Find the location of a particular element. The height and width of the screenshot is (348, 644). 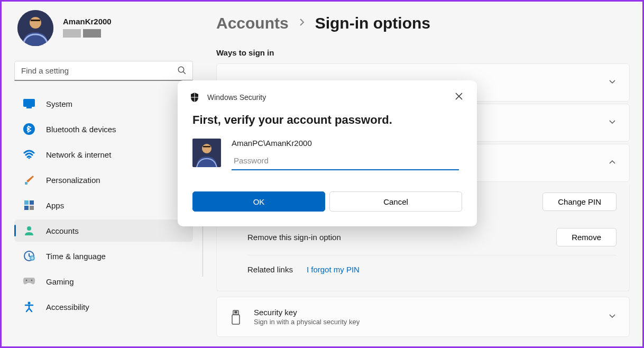

forgot-pin-link: I forgot my PIN is located at coordinates (333, 270).